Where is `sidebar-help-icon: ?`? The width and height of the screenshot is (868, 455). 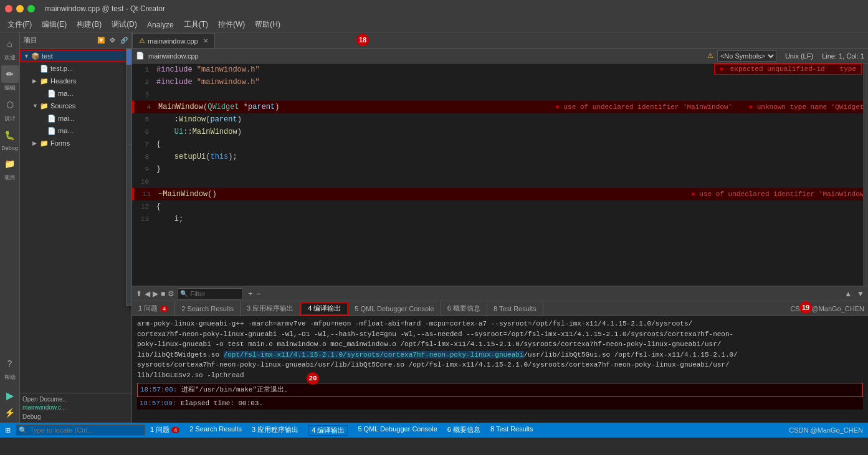 sidebar-help-icon: ? is located at coordinates (10, 364).